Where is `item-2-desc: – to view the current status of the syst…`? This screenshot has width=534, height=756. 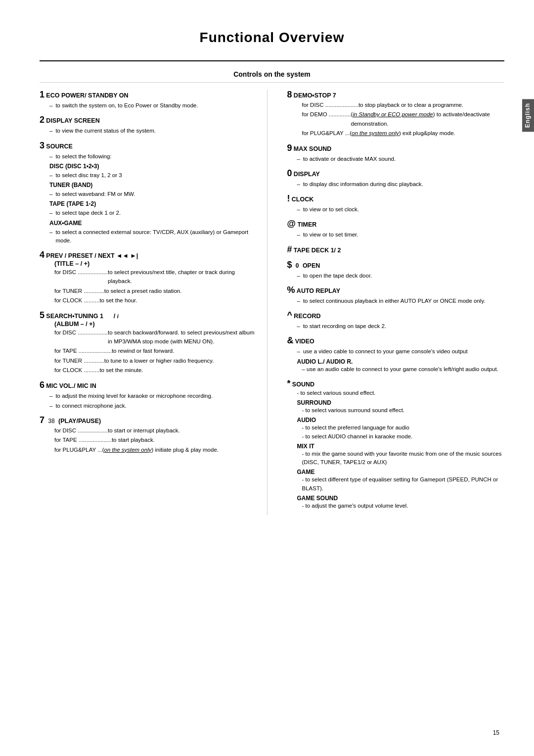 item-2-desc: – to view the current status of the syst… is located at coordinates (153, 131).